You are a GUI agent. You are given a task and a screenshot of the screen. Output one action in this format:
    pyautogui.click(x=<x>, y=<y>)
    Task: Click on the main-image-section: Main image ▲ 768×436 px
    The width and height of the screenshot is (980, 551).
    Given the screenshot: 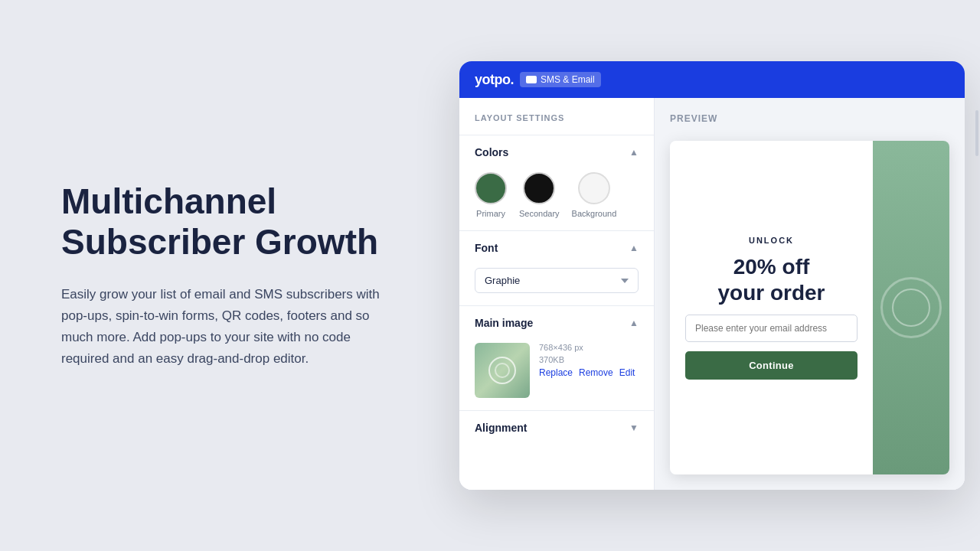 What is the action you would take?
    pyautogui.click(x=557, y=358)
    